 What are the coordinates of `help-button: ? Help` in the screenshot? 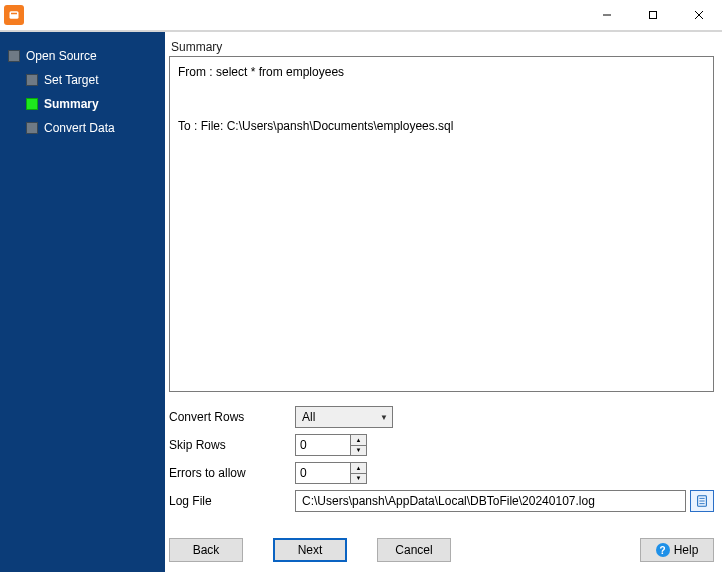 It's located at (677, 550).